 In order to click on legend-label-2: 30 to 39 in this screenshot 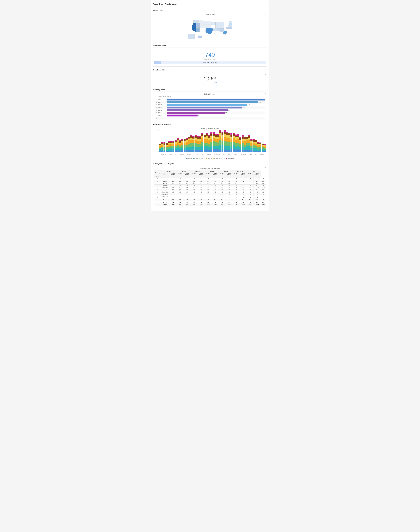, I will do `click(203, 158)`.